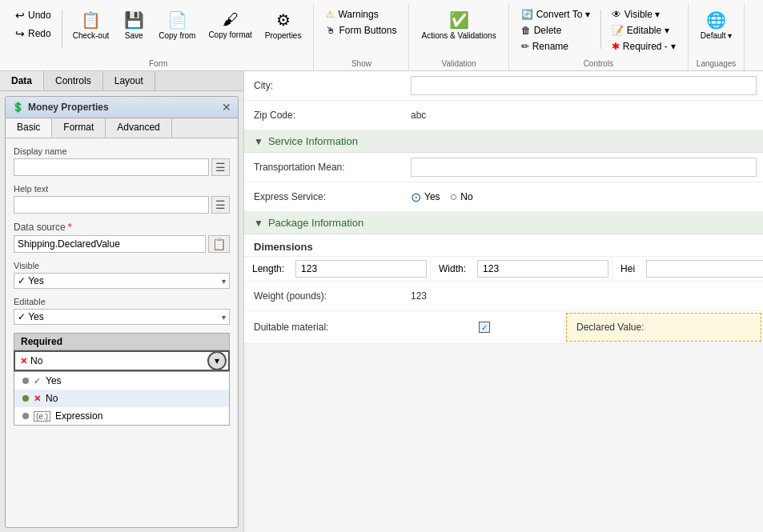 The image size is (763, 532). What do you see at coordinates (29, 128) in the screenshot?
I see `props-tab-basic: Basic` at bounding box center [29, 128].